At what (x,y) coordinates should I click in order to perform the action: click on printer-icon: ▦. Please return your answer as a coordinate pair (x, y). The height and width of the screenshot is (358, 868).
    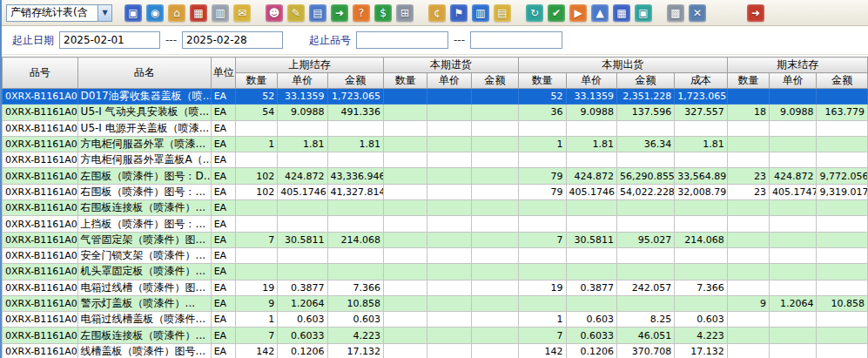
    Looking at the image, I should click on (198, 13).